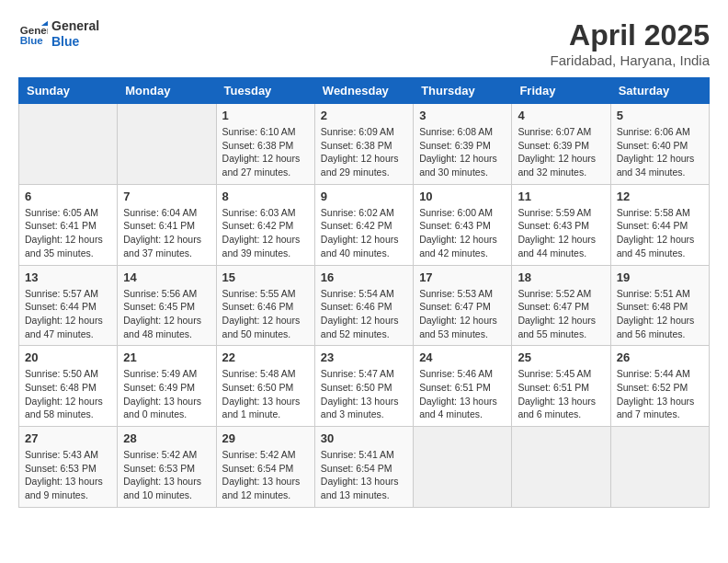  Describe the element at coordinates (561, 197) in the screenshot. I see `day-number: 11` at that location.